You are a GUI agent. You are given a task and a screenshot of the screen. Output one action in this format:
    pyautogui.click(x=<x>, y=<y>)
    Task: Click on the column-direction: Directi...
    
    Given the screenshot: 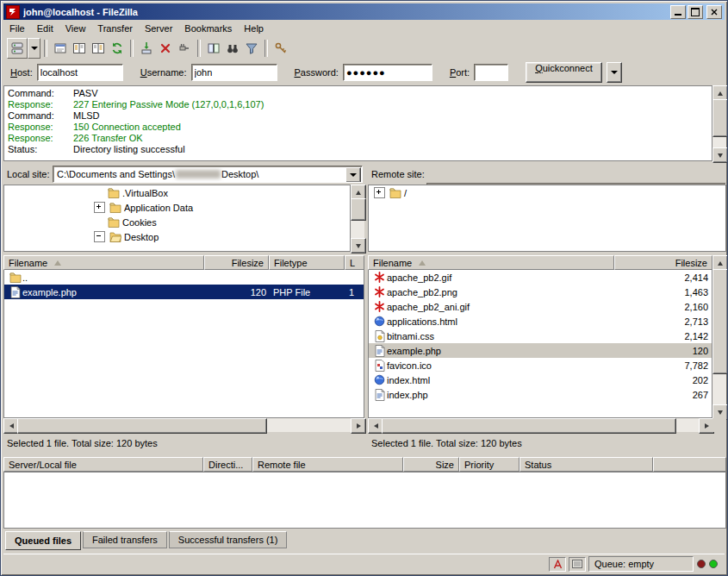 What is the action you would take?
    pyautogui.click(x=227, y=464)
    